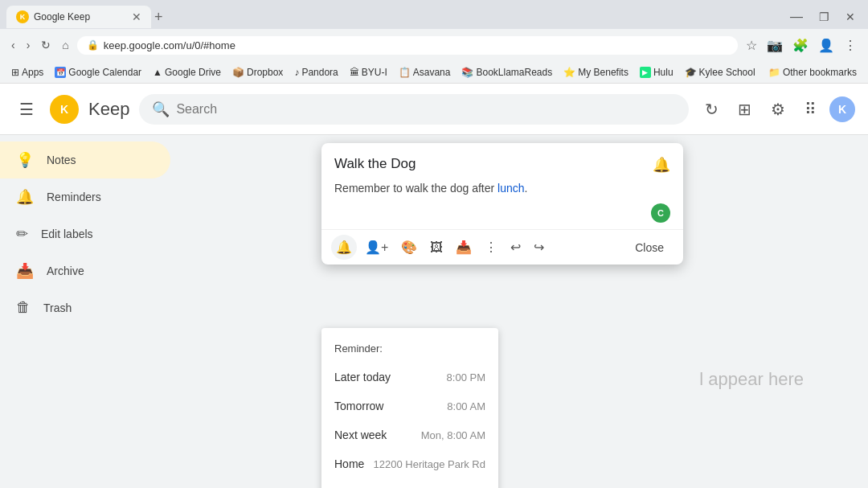  I want to click on reload-button: ↻, so click(46, 45).